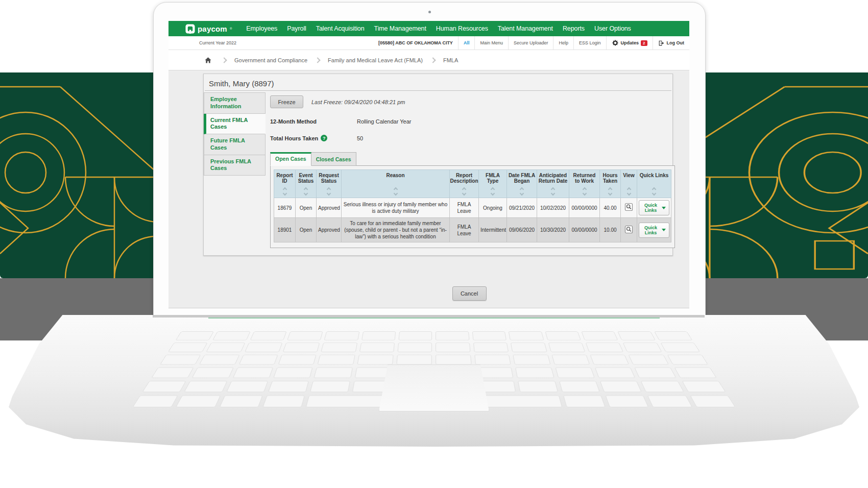 This screenshot has width=868, height=488. What do you see at coordinates (190, 29) in the screenshot?
I see `paycom-logo-icon` at bounding box center [190, 29].